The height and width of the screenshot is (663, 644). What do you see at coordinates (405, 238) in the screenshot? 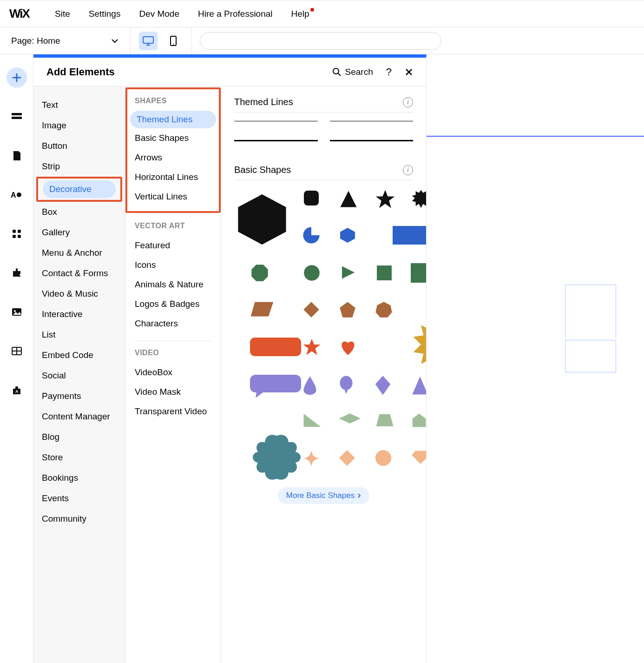
I see `rectangle-shape` at bounding box center [405, 238].